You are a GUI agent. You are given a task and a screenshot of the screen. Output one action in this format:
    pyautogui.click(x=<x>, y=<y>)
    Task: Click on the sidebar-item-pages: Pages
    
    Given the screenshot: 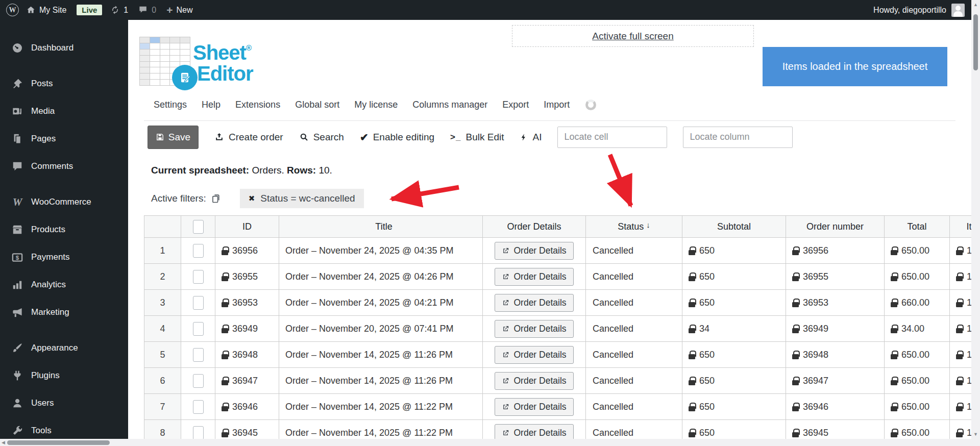 What is the action you would take?
    pyautogui.click(x=64, y=139)
    